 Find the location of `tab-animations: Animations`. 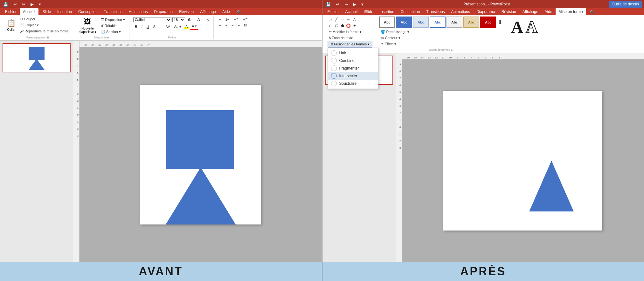

tab-animations: Animations is located at coordinates (138, 12).